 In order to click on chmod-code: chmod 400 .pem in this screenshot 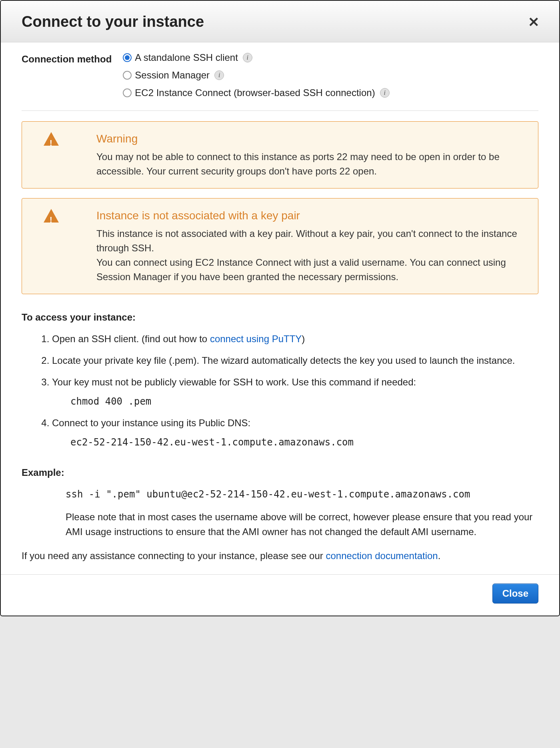, I will do `click(304, 401)`.